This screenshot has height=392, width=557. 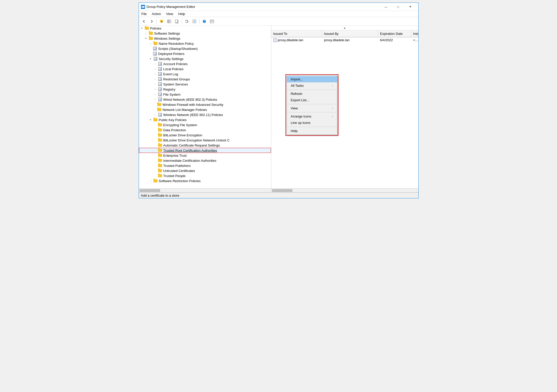 I want to click on tree-item-event-log: › Event Log, so click(x=205, y=74).